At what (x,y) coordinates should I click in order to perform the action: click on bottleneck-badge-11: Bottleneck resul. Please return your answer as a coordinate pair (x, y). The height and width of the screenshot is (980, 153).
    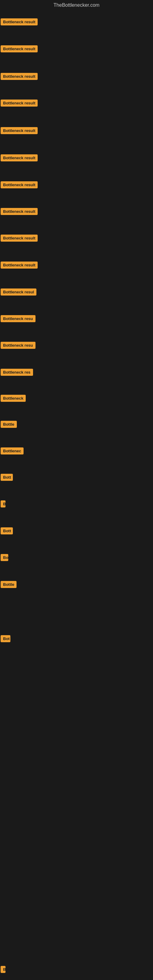
    Looking at the image, I should click on (19, 292).